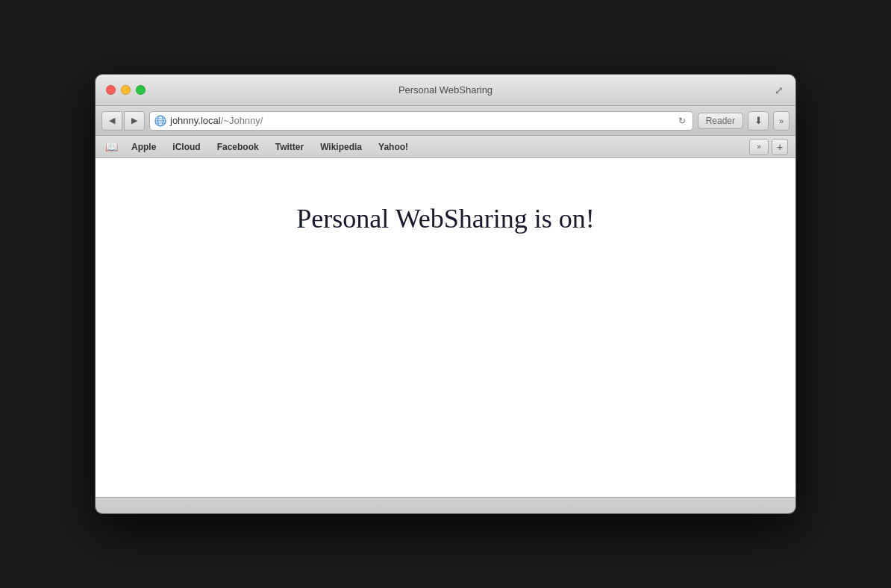 The width and height of the screenshot is (891, 588). I want to click on bookmark-yahoo: Yahoo!, so click(393, 147).